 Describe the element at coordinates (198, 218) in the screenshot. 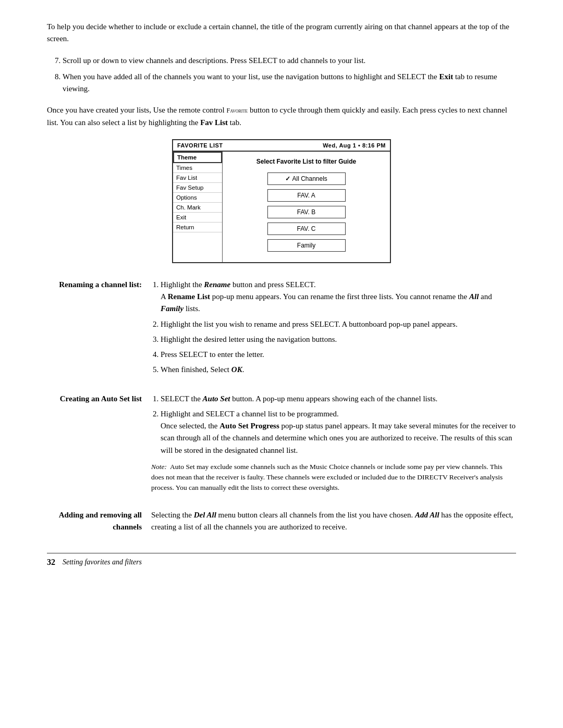

I see `sidebar-item-exit: Exit` at that location.